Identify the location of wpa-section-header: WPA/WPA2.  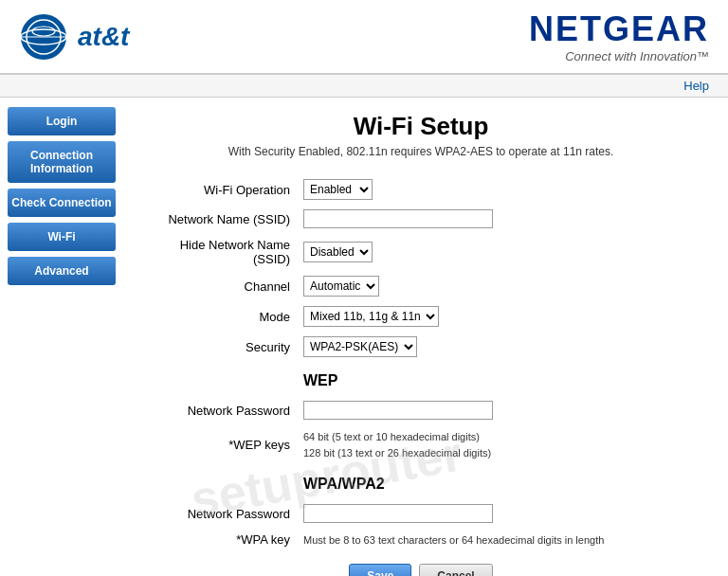
(498, 482).